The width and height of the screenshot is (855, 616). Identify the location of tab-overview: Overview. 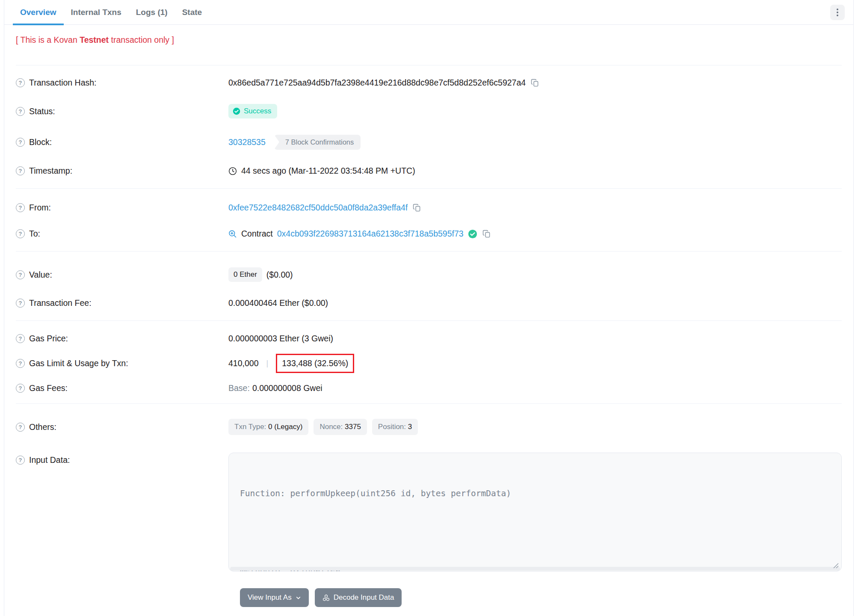
(38, 12).